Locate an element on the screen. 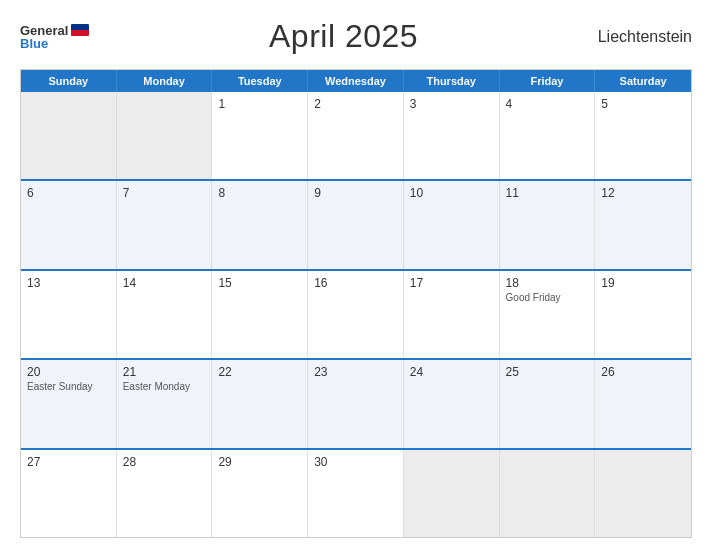  weekday-header: Saturday is located at coordinates (643, 81).